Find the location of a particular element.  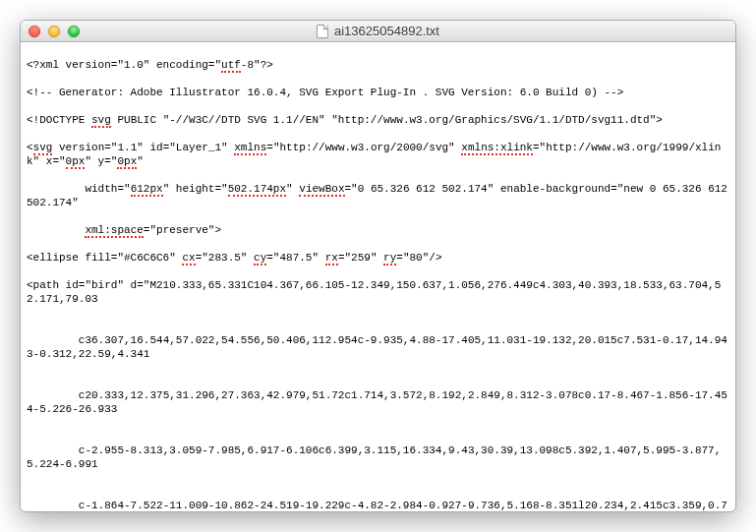

close-icon is located at coordinates (34, 31).